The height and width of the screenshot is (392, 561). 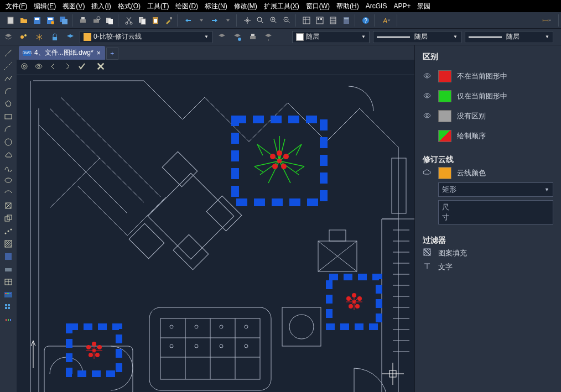 What do you see at coordinates (8, 282) in the screenshot?
I see `table-tool` at bounding box center [8, 282].